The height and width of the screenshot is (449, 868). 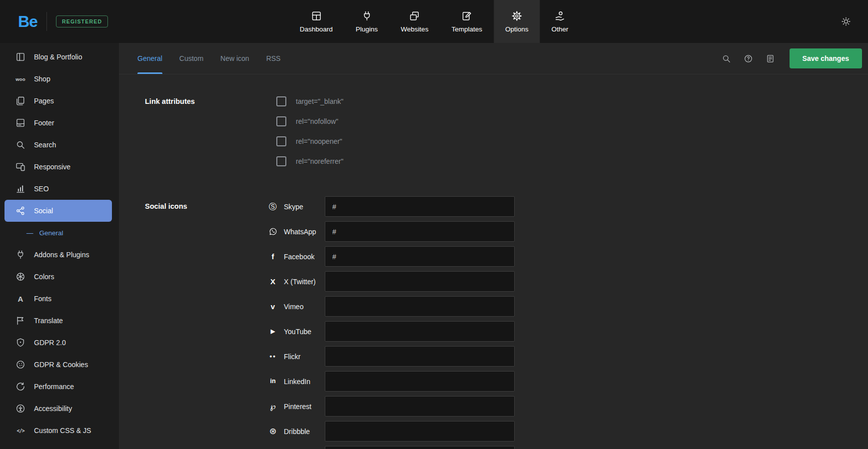 What do you see at coordinates (20, 321) in the screenshot?
I see `flag-icon` at bounding box center [20, 321].